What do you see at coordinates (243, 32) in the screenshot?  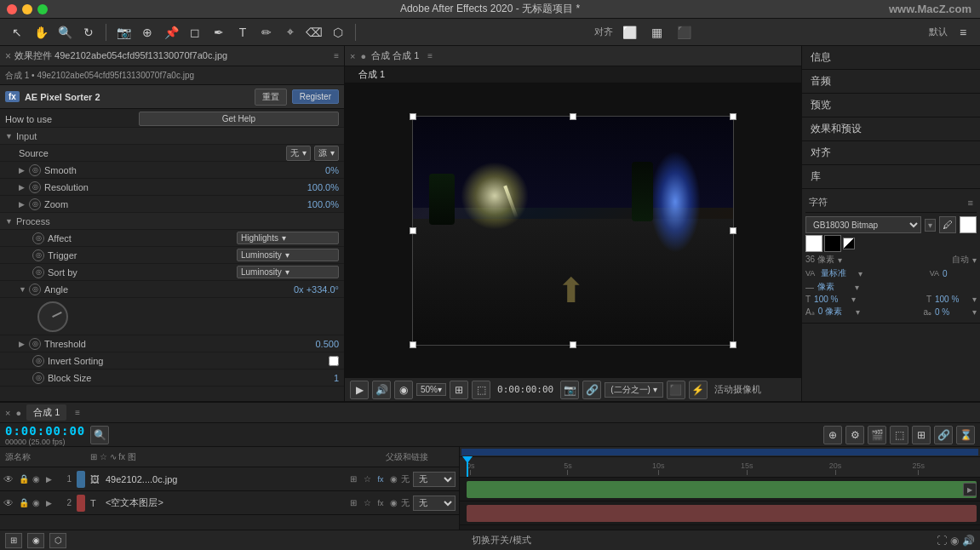 I see `text-tool: T` at bounding box center [243, 32].